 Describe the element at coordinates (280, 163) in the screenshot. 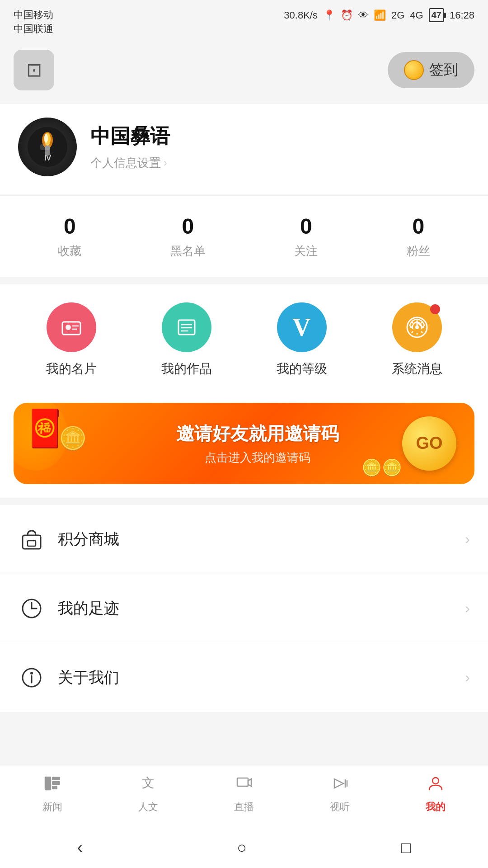

I see `profile-settings-link: 个人信息设置 ›` at that location.